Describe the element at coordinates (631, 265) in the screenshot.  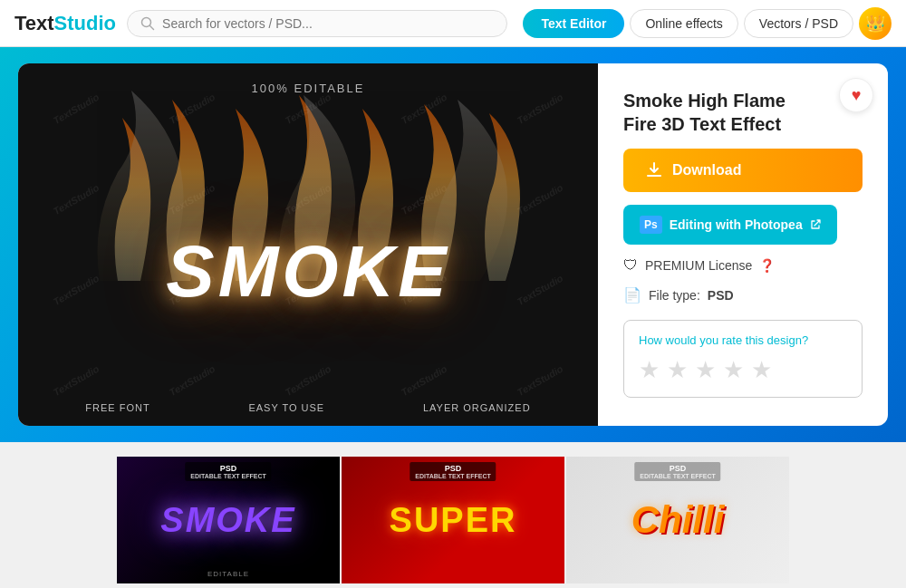
I see `shield-icon: 🛡` at that location.